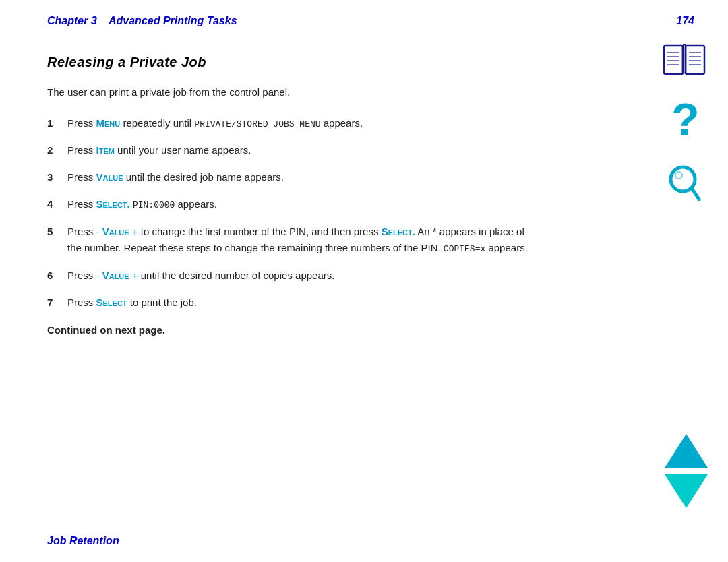 The height and width of the screenshot is (562, 728). Describe the element at coordinates (57, 232) in the screenshot. I see `step-number: 5` at that location.